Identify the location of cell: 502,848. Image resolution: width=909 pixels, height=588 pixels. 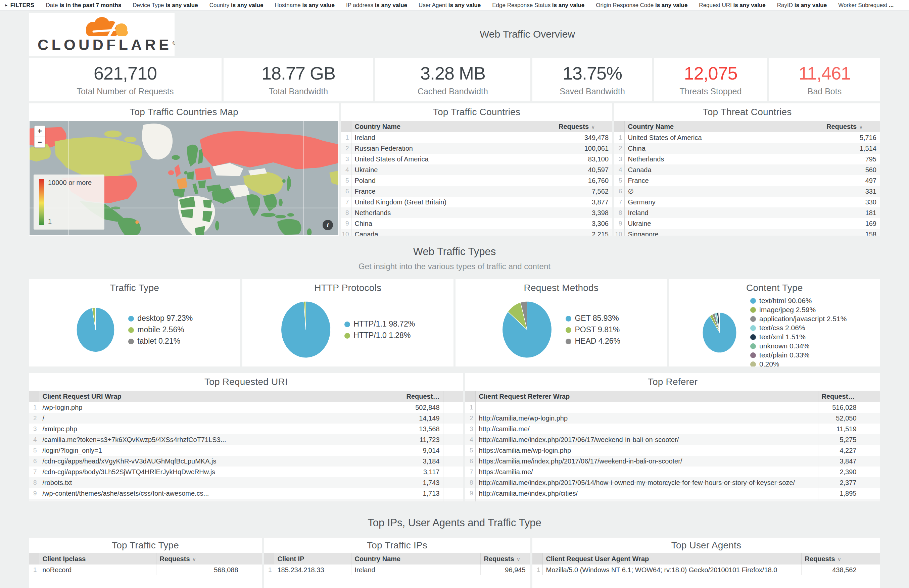
(423, 407).